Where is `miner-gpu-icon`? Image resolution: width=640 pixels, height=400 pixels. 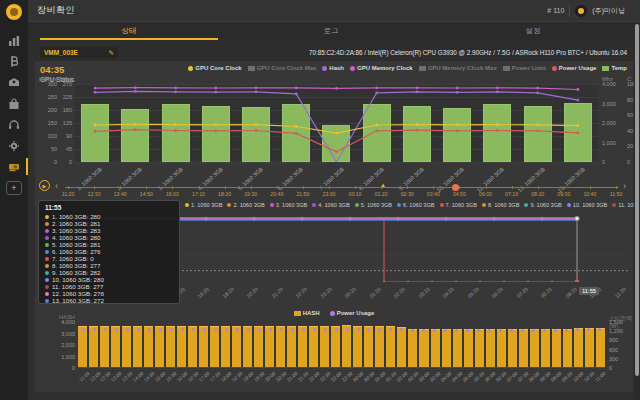
miner-gpu-icon is located at coordinates (14, 166).